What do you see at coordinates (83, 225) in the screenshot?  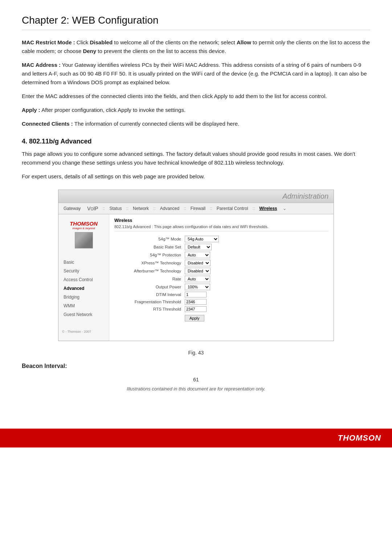 I see `thomson-logo-small: THOMSON images & beyond` at bounding box center [83, 225].